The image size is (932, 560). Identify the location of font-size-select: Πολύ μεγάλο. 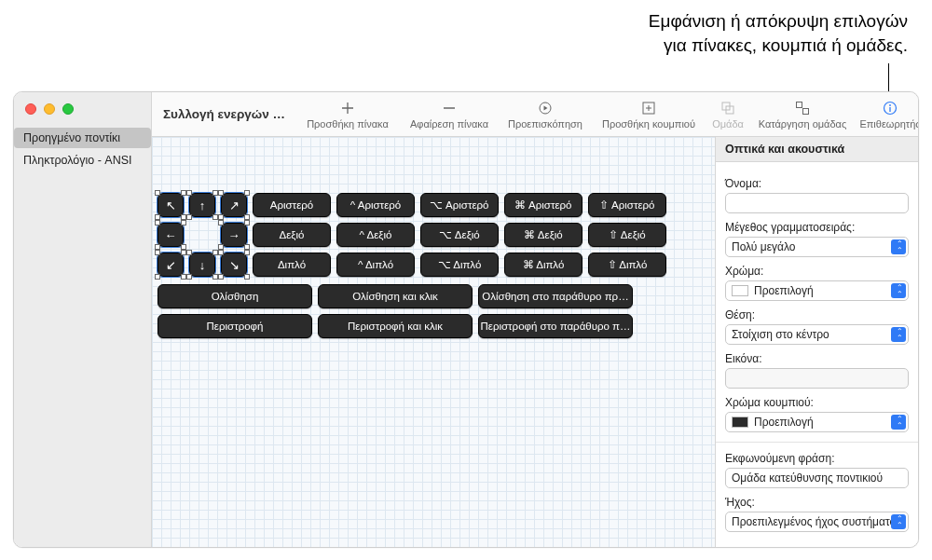
(816, 247).